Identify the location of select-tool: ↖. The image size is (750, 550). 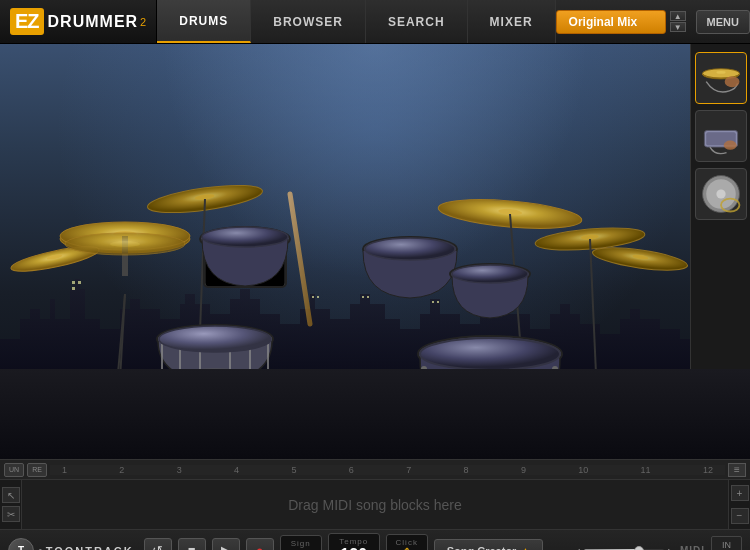
(11, 495).